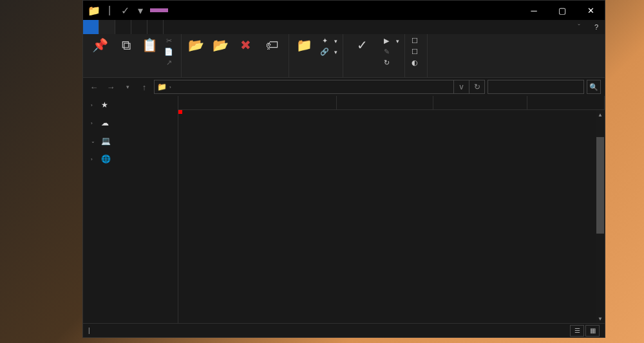 This screenshot has width=644, height=343. Describe the element at coordinates (220, 45) in the screenshot. I see `copyto-icon: 📂` at that location.